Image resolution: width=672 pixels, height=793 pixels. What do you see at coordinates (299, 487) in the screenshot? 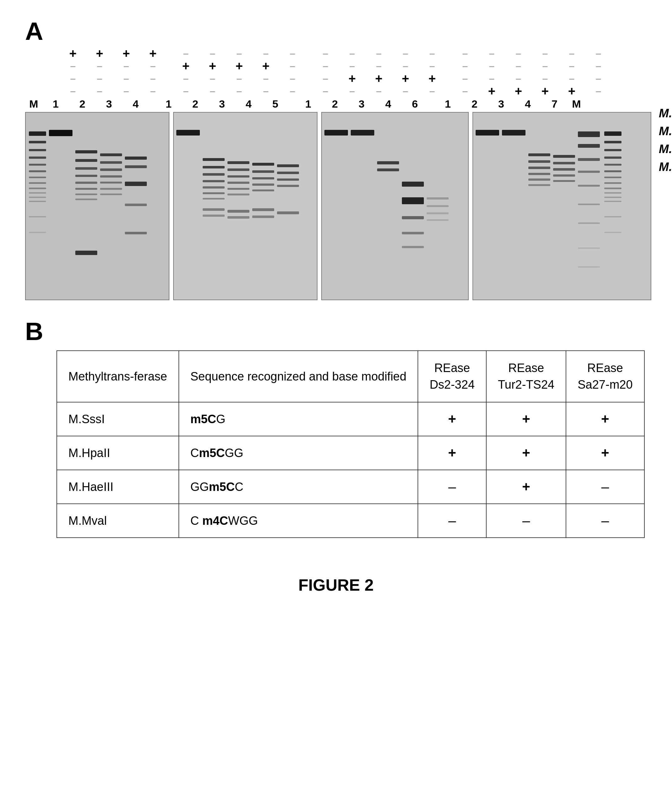
I see `cell-sequence-3: GGm5CC` at bounding box center [299, 487].